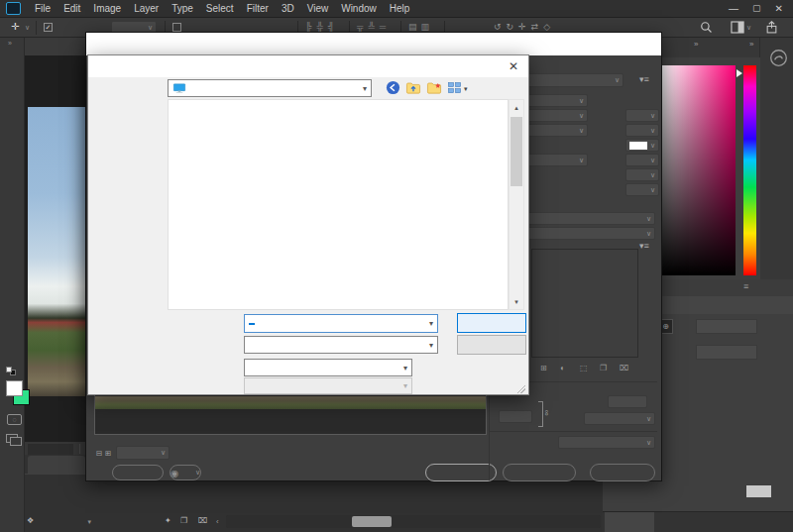 Image resolution: width=793 pixels, height=532 pixels. I want to click on menu-file: File, so click(43, 8).